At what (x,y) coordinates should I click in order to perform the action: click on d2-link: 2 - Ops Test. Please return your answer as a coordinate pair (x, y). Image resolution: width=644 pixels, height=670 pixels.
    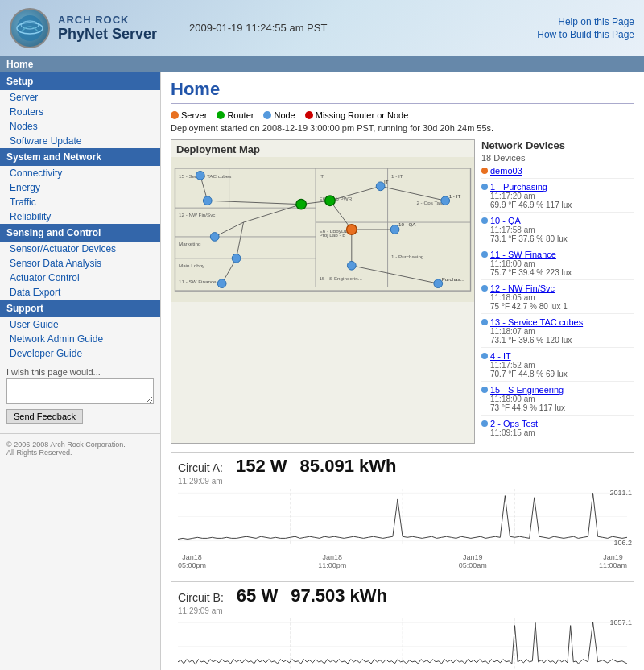
    Looking at the image, I should click on (514, 424).